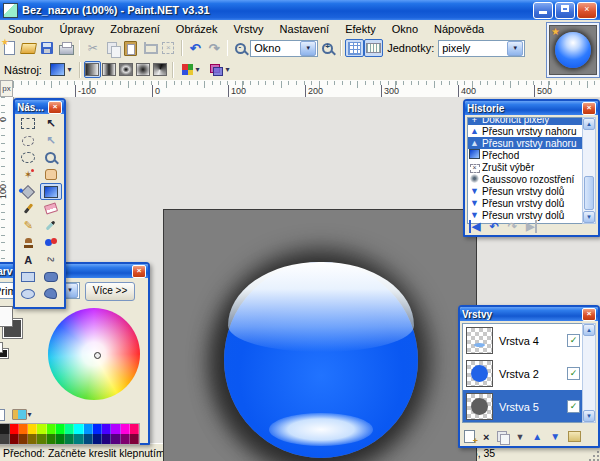 The image size is (600, 461). What do you see at coordinates (92, 48) in the screenshot?
I see `cut-button: ✂` at bounding box center [92, 48].